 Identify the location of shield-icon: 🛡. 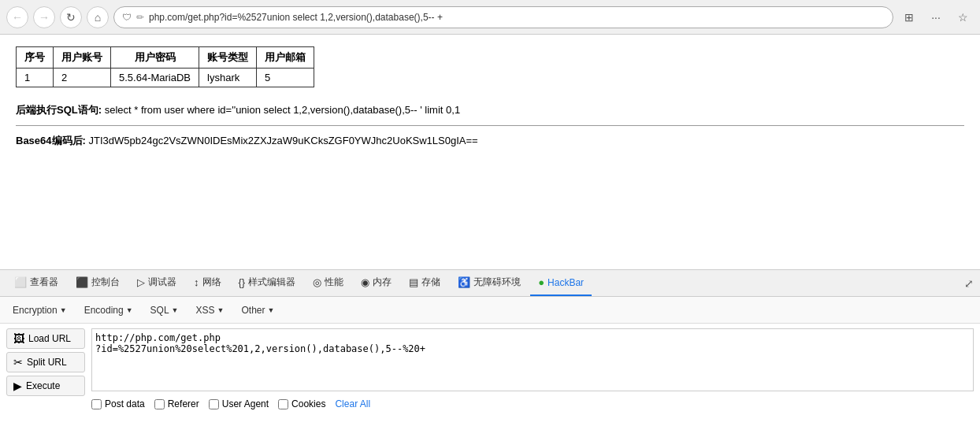
(127, 17).